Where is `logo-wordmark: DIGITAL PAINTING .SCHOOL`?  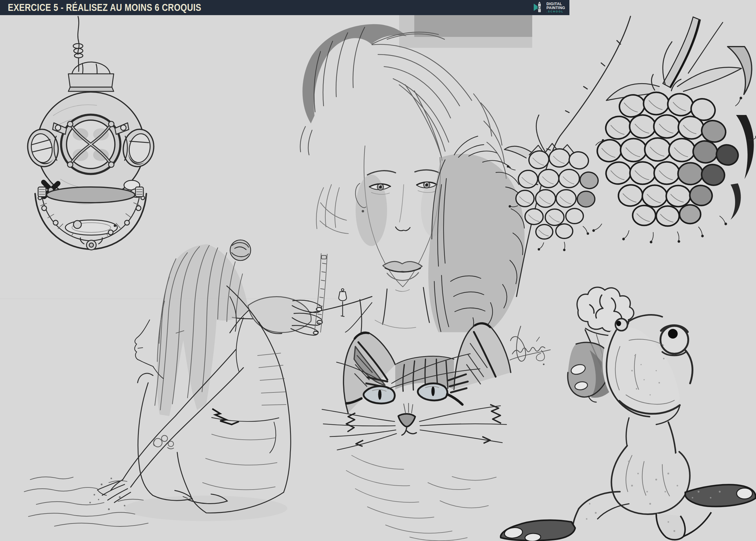 logo-wordmark: DIGITAL PAINTING .SCHOOL is located at coordinates (556, 7).